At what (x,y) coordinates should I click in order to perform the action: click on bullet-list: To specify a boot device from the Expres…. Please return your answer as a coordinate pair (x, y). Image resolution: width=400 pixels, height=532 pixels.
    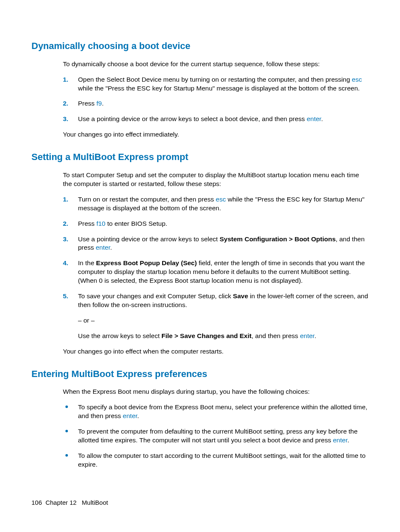
    Looking at the image, I should click on (216, 436).